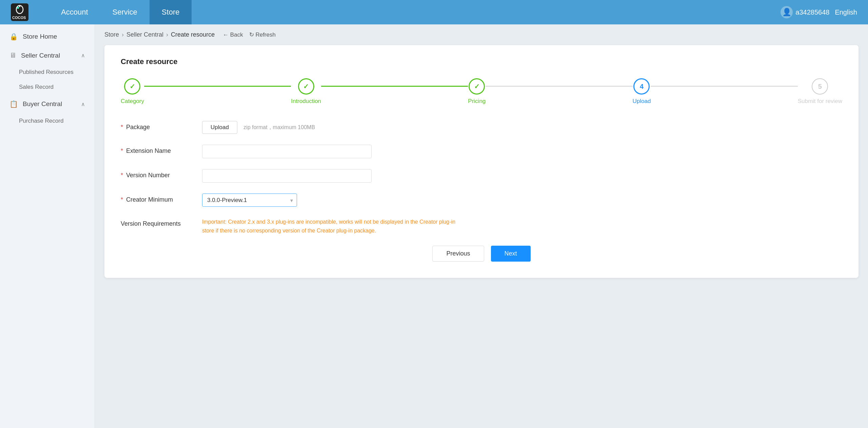  Describe the element at coordinates (14, 104) in the screenshot. I see `buyer-central-icon: 📋` at that location.